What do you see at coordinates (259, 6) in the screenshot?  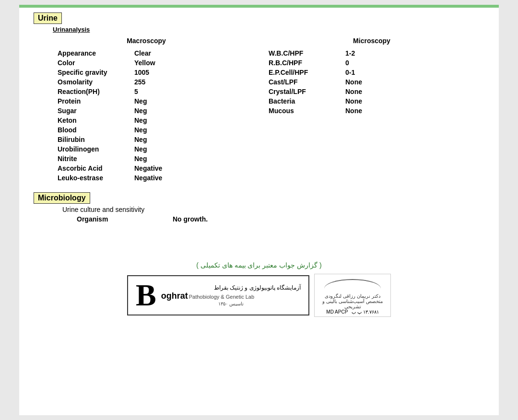 I see `top-bar` at bounding box center [259, 6].